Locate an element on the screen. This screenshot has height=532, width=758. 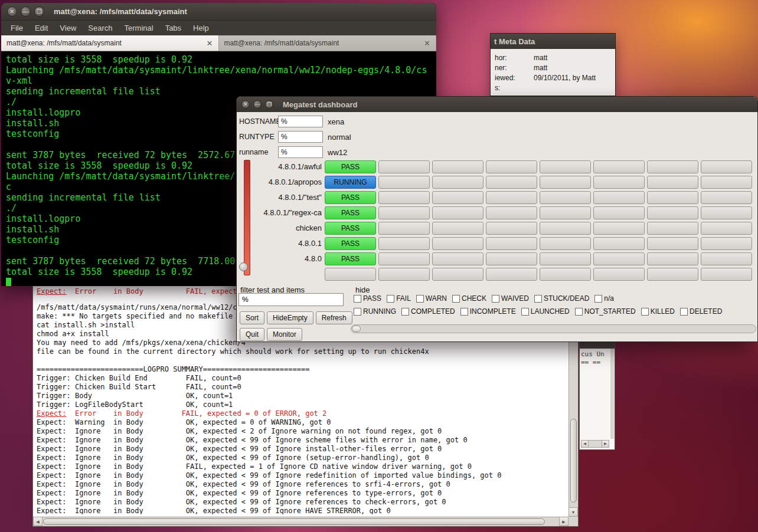
terminal-tab-active: matt@xena: /mfs/matt/data/sysmaint ✕ is located at coordinates (110, 43).